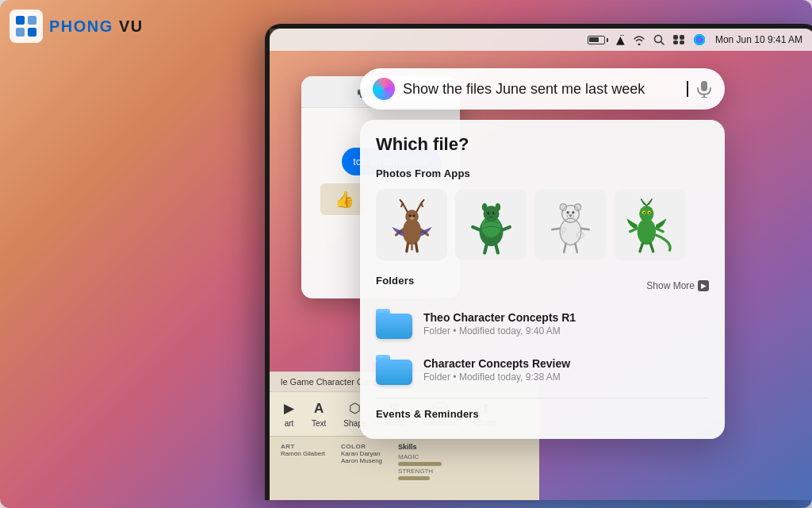 Image resolution: width=812 pixels, height=508 pixels. Describe the element at coordinates (26, 26) in the screenshot. I see `logo-icon` at that location.